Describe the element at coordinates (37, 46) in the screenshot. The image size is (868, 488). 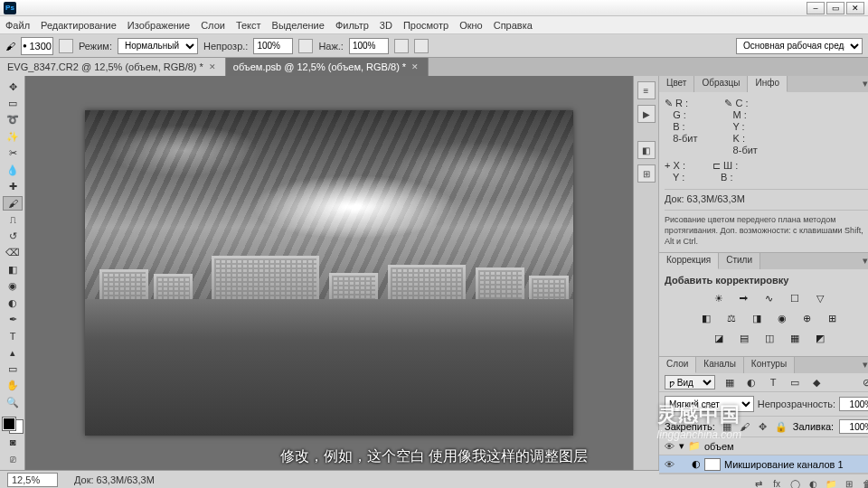
I see `brush-preset-picker: ● 1300` at that location.